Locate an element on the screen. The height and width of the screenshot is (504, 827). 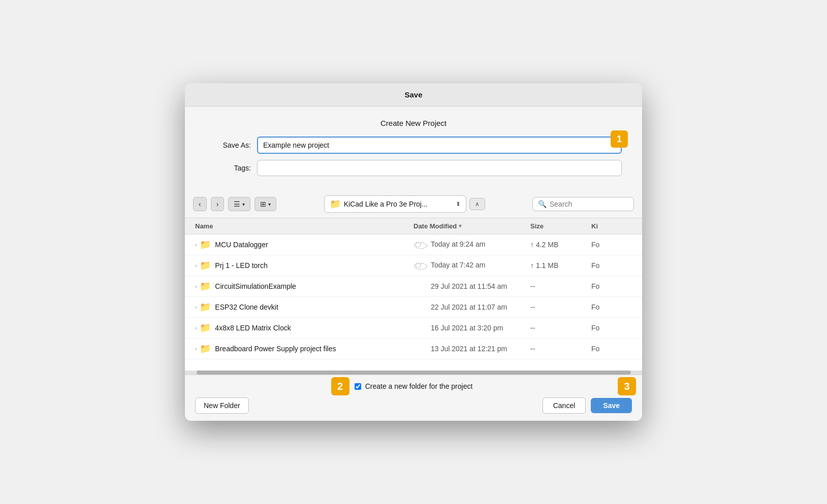
col-header-kind: Ki is located at coordinates (612, 226).